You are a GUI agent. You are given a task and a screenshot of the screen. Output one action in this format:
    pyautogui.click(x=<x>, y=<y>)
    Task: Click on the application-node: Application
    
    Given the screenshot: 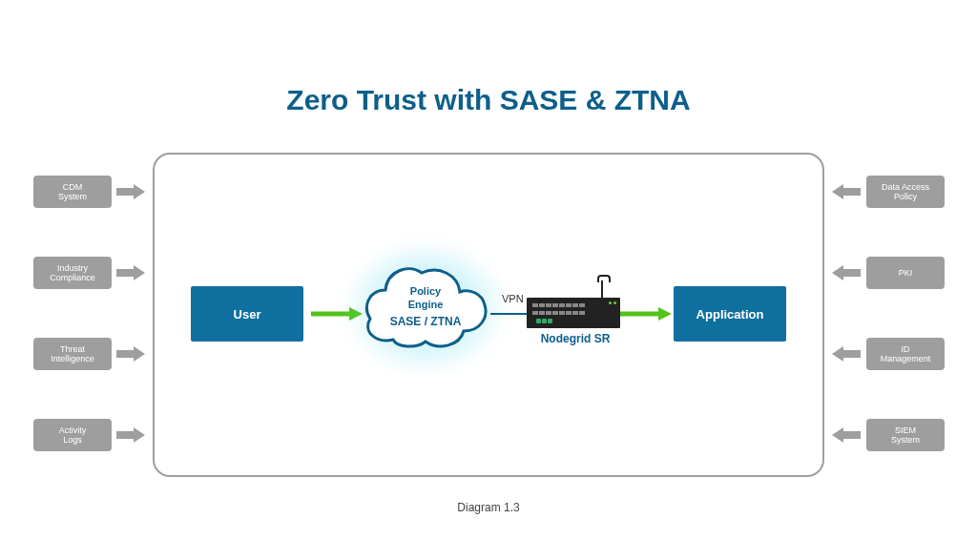 What is the action you would take?
    pyautogui.click(x=730, y=314)
    